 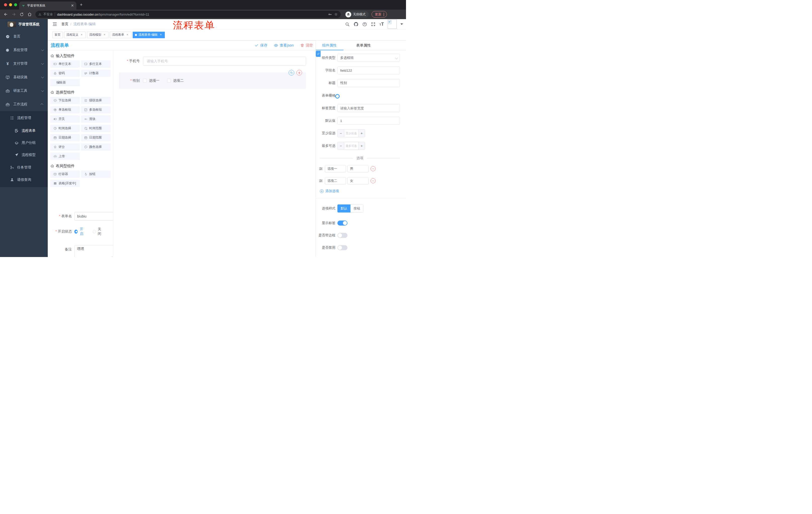 I want to click on browser-tab: 芋道管理系统 ✕, so click(x=48, y=5).